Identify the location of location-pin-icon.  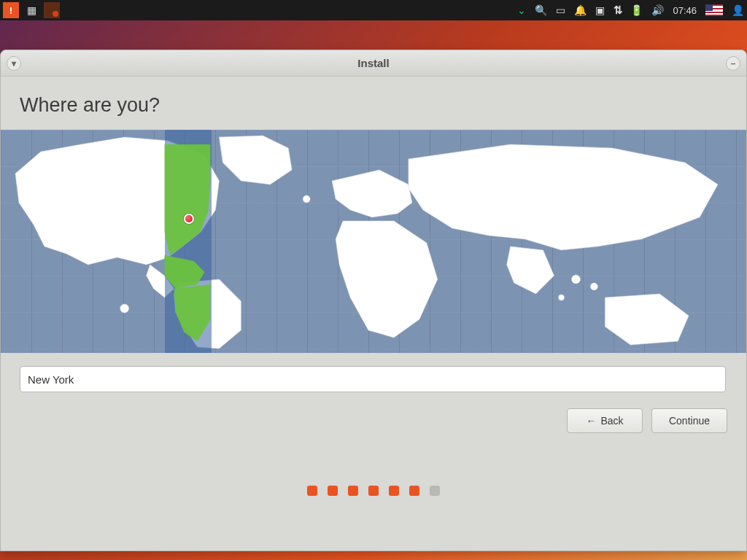
(189, 219).